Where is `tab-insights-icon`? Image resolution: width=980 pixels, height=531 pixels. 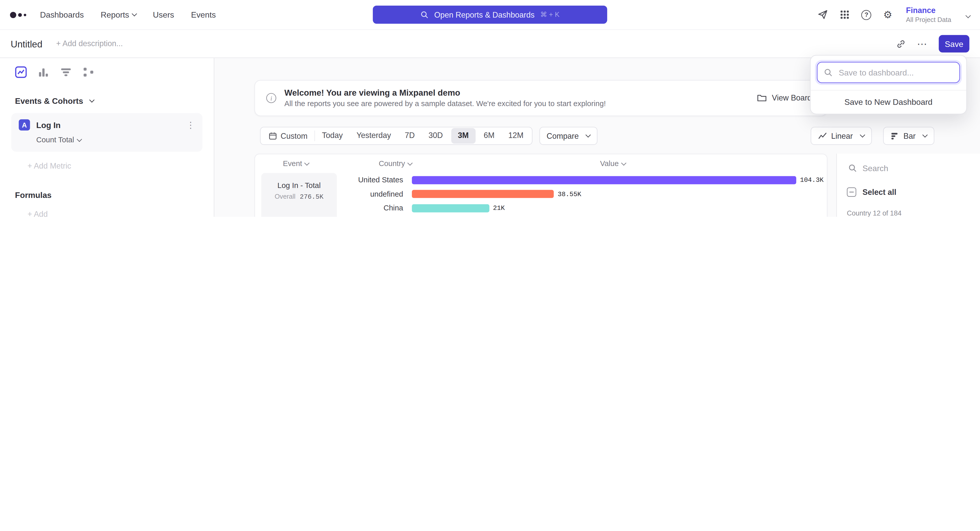
tab-insights-icon is located at coordinates (21, 72).